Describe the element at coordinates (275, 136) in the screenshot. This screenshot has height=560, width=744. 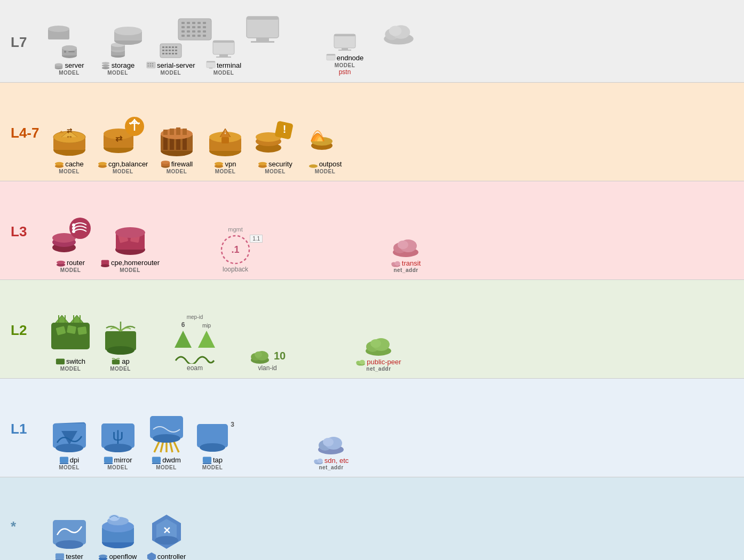
I see `icon-wrap-security: !` at that location.